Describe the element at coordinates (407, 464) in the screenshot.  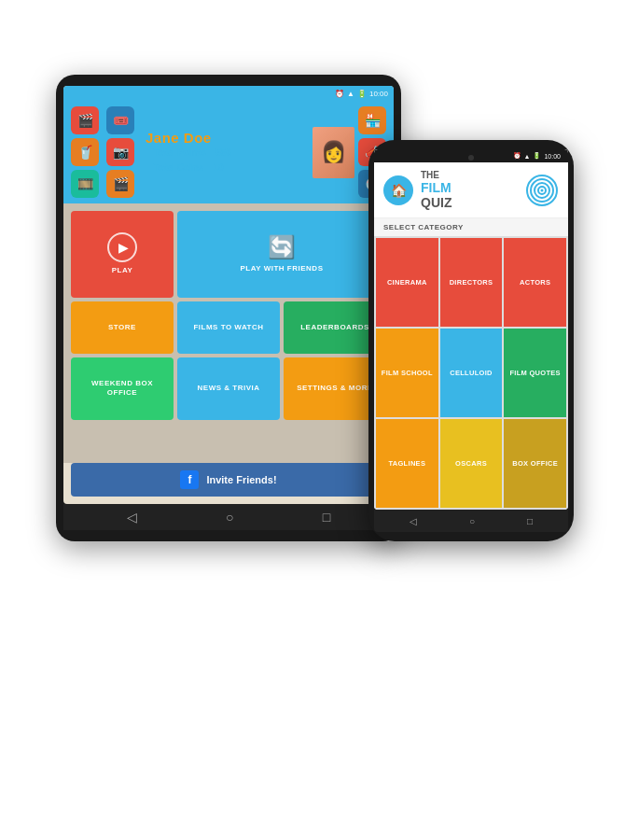
I see `category-taglines-label: Taglines` at that location.